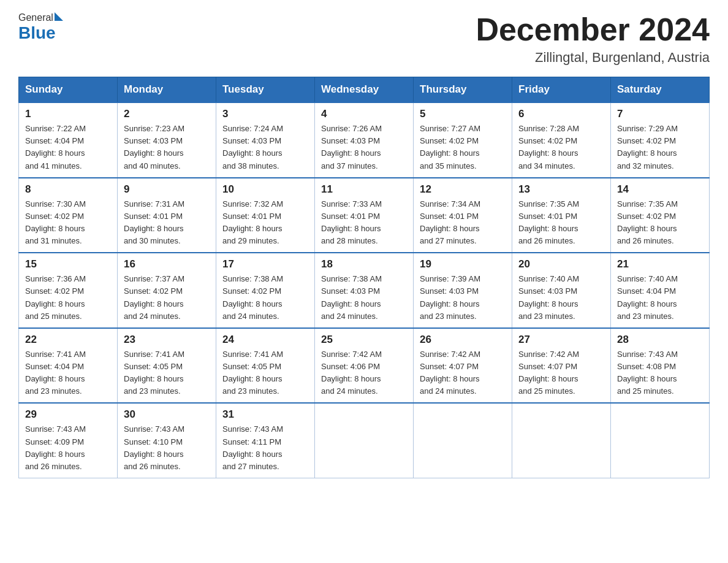 The width and height of the screenshot is (728, 563). What do you see at coordinates (660, 264) in the screenshot?
I see `day-number: 21` at bounding box center [660, 264].